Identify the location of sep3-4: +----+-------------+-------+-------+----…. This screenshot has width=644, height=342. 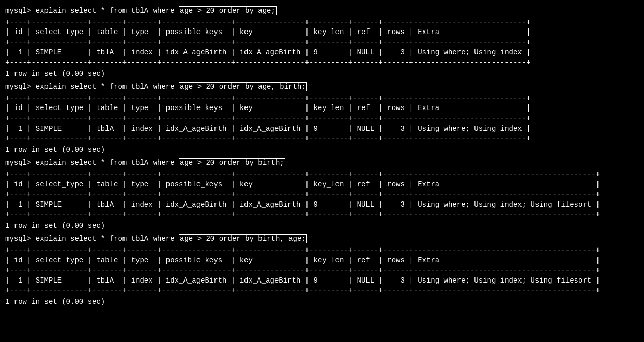
(322, 291).